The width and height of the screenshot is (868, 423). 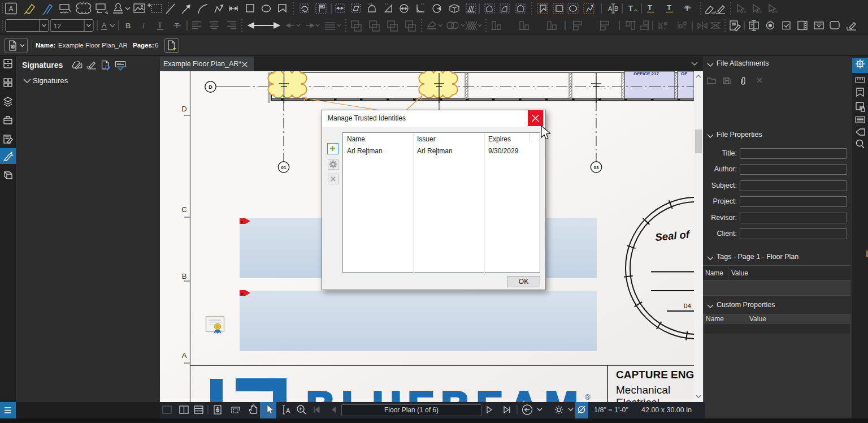 What do you see at coordinates (646, 74) in the screenshot?
I see `svg-text: OFFICE 217` at bounding box center [646, 74].